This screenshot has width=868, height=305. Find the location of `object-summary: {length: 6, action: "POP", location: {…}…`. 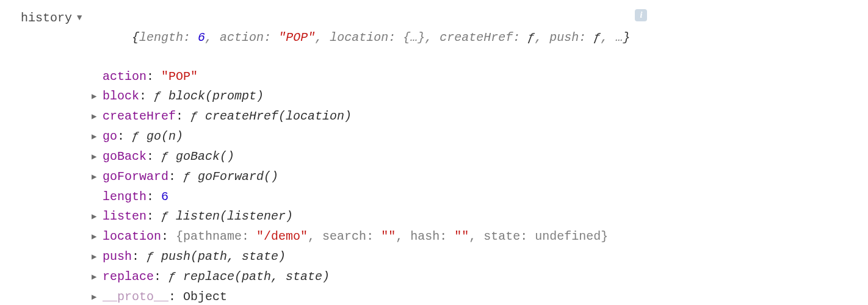

object-summary: {length: 6, action: "POP", location: {…}… is located at coordinates (359, 38).